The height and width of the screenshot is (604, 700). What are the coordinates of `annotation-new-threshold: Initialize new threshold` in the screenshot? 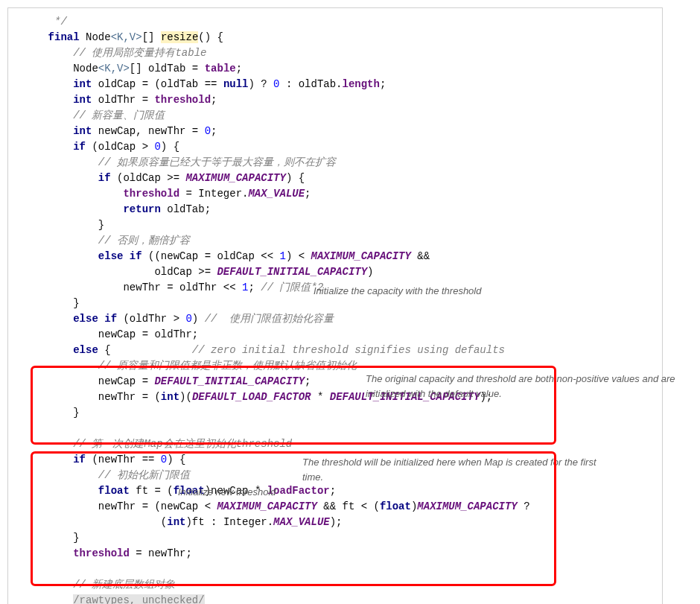 It's located at (290, 492).